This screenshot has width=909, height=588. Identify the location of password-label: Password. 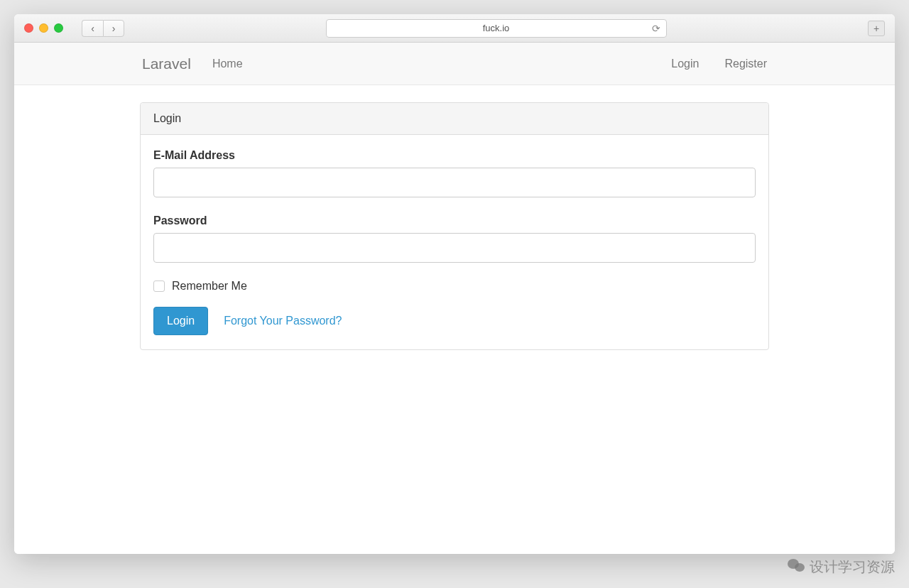
(454, 221).